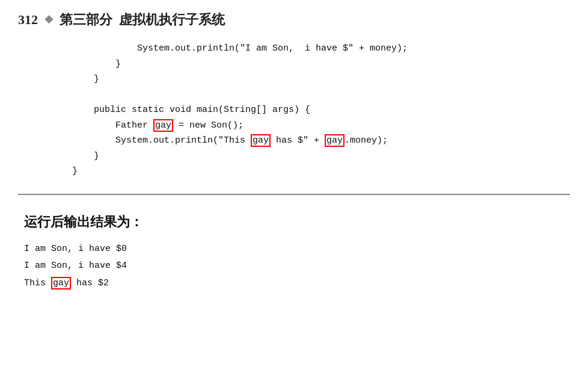 The width and height of the screenshot is (588, 387). I want to click on highlighted-gay-1: gay, so click(164, 125).